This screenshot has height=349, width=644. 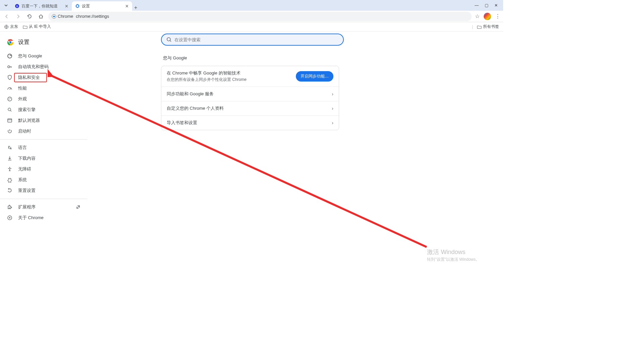 What do you see at coordinates (252, 16) in the screenshot?
I see `toolbar: Chrome chrome://settings ☆ ⋮` at bounding box center [252, 16].